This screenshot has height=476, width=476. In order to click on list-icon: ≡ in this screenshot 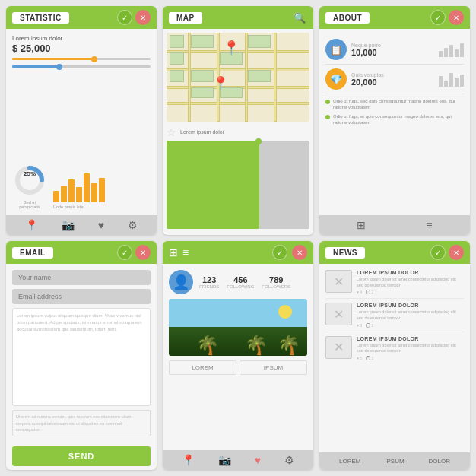, I will do `click(429, 225)`.